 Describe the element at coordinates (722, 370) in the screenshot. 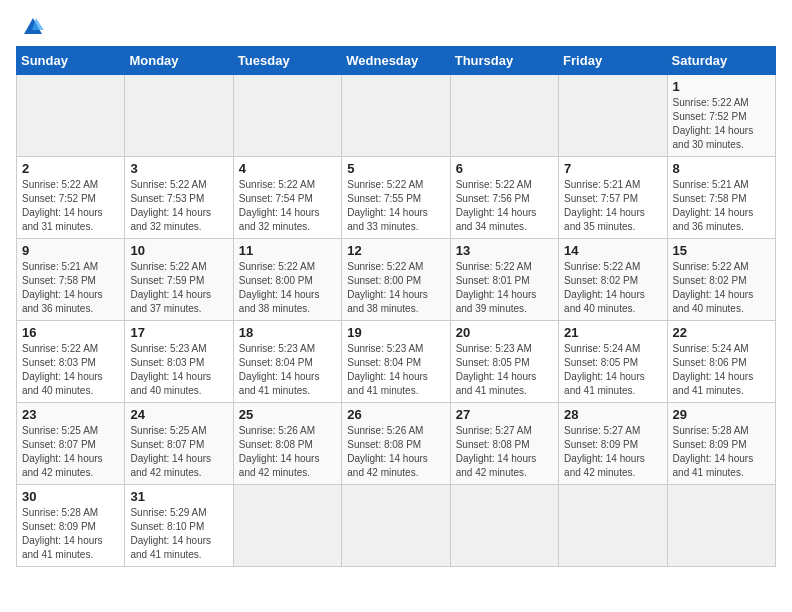

I see `cell-info: Sunrise: 5:24 AMSunset: 8:06 PMDaylight:…` at that location.